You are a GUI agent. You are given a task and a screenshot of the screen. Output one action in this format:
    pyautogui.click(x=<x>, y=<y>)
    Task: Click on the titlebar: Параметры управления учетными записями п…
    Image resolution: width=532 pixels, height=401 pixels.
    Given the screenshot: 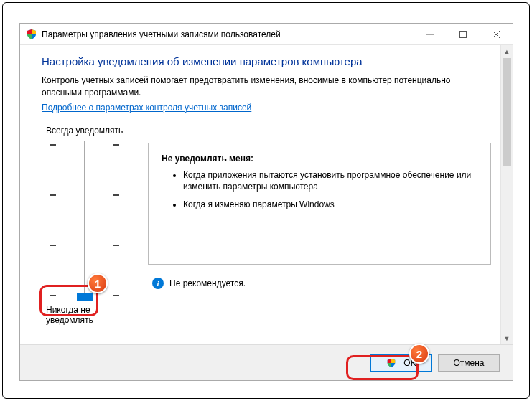 What is the action you would take?
    pyautogui.click(x=266, y=34)
    